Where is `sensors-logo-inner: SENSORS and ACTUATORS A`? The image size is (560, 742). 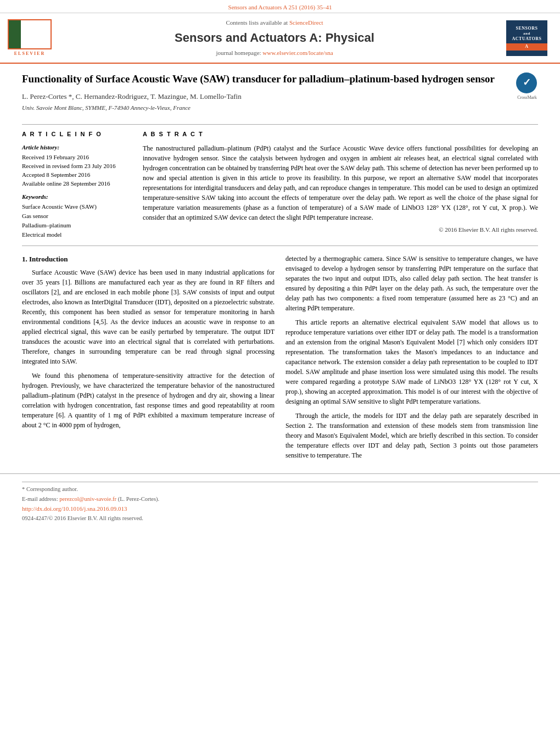
sensors-logo-inner: SENSORS and ACTUATORS A is located at coordinates (527, 38).